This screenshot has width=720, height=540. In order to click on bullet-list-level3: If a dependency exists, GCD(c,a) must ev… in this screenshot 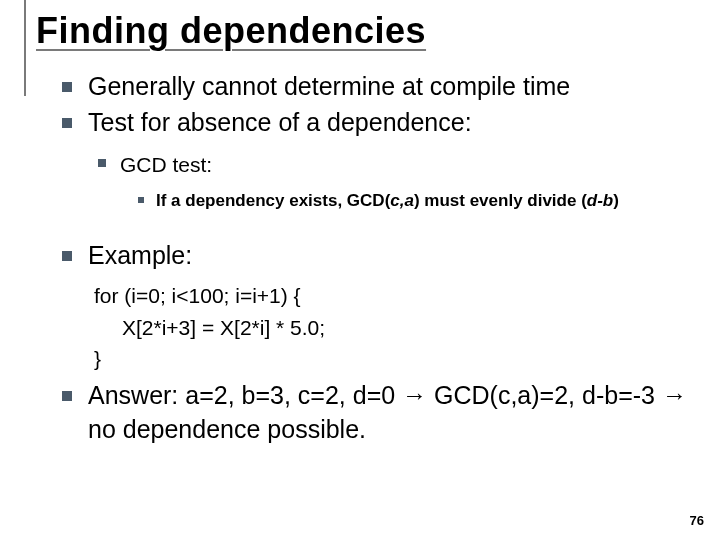, I will do `click(405, 201)`.